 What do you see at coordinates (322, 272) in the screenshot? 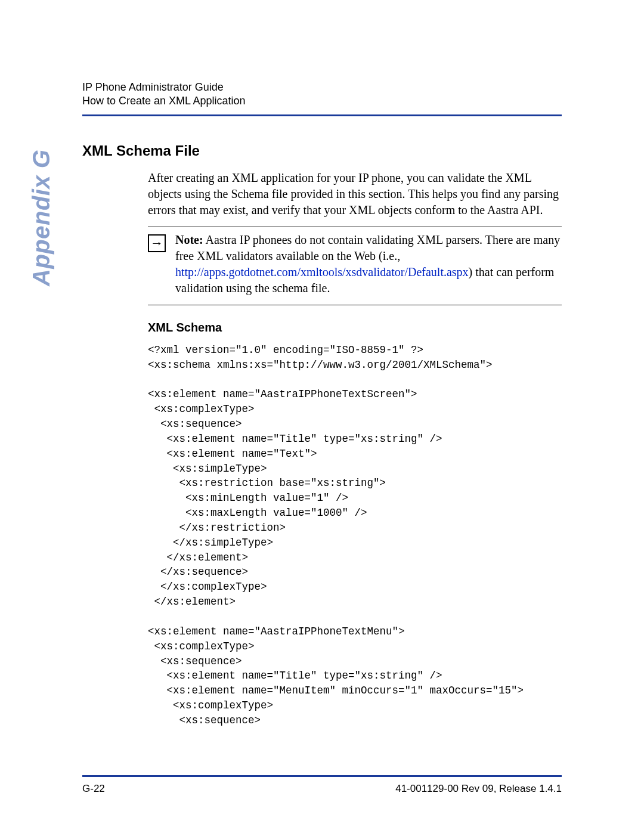
I see `note-link: http://apps.gotdotnet.com/xmltools/xsdva…` at bounding box center [322, 272].